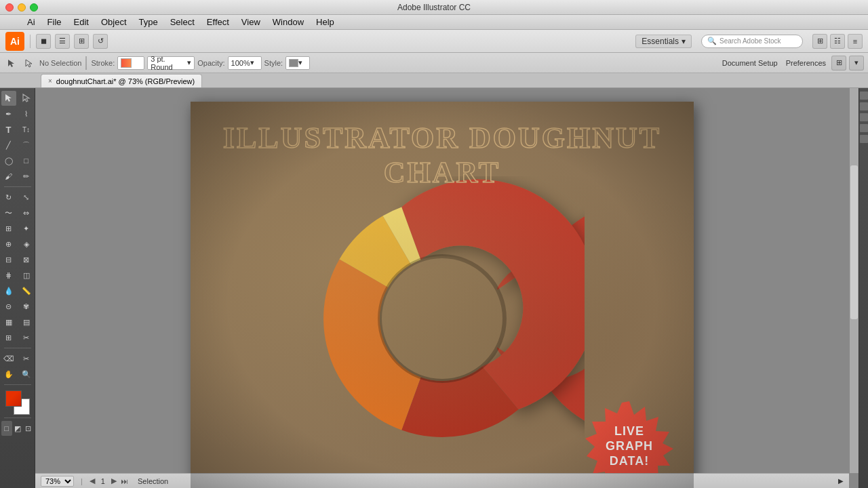  What do you see at coordinates (62, 41) in the screenshot?
I see `tool-btn-2: ☰` at bounding box center [62, 41].